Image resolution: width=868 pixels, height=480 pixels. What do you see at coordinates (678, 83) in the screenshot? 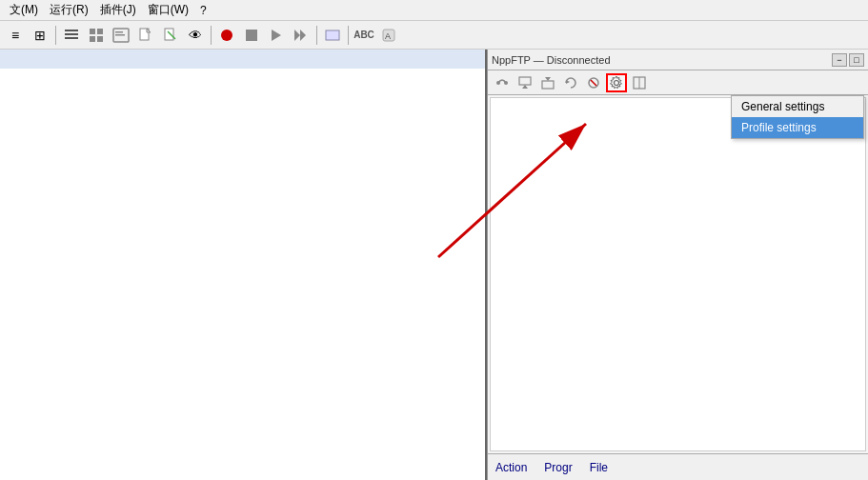
I see `ftp-toolbar: General settings Profile settings` at bounding box center [678, 83].